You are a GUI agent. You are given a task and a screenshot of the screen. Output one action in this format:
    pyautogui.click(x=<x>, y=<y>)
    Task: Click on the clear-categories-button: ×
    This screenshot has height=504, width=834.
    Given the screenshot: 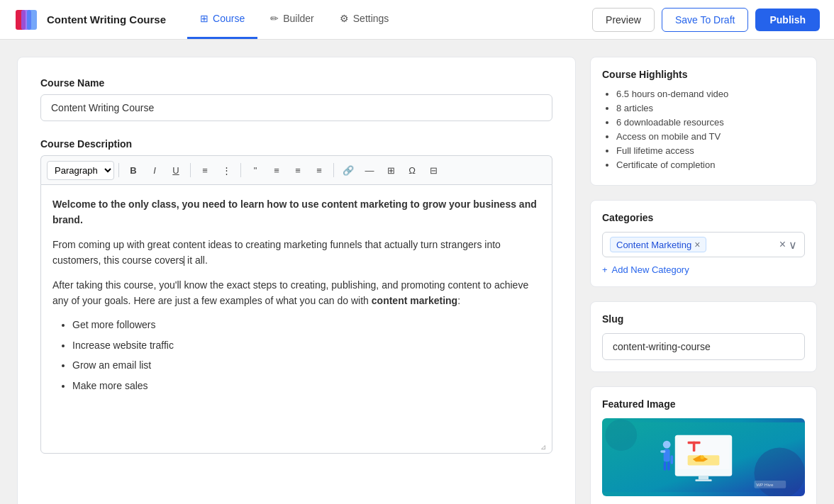 What is the action you would take?
    pyautogui.click(x=783, y=245)
    